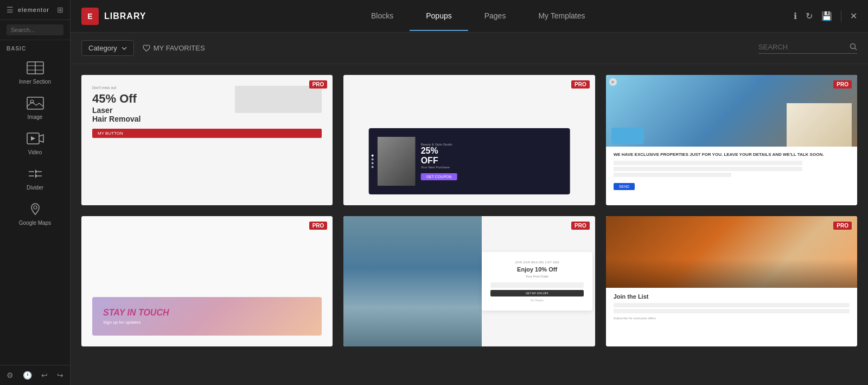 Image resolution: width=868 pixels, height=385 pixels. I want to click on template-card: PRO Don't miss out 45% Off LaserHair Rem…, so click(207, 140).